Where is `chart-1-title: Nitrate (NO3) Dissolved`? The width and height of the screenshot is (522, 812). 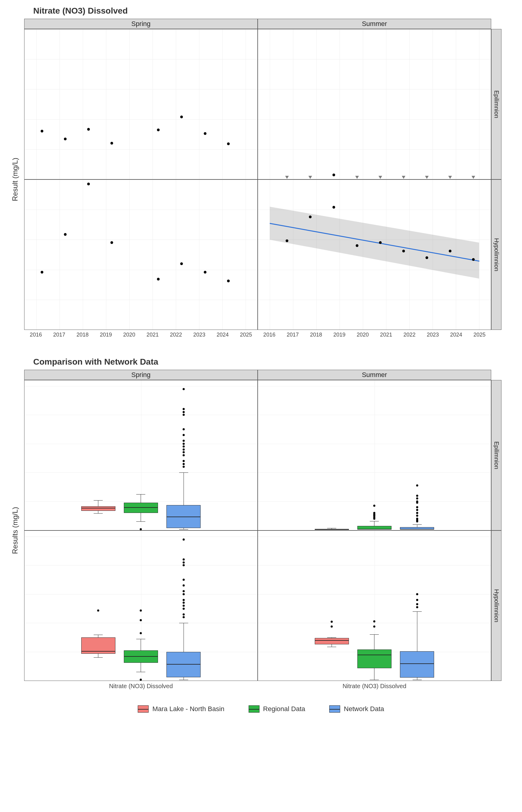
chart-1-title: Nitrate (NO3) Dissolved is located at coordinates (275, 11).